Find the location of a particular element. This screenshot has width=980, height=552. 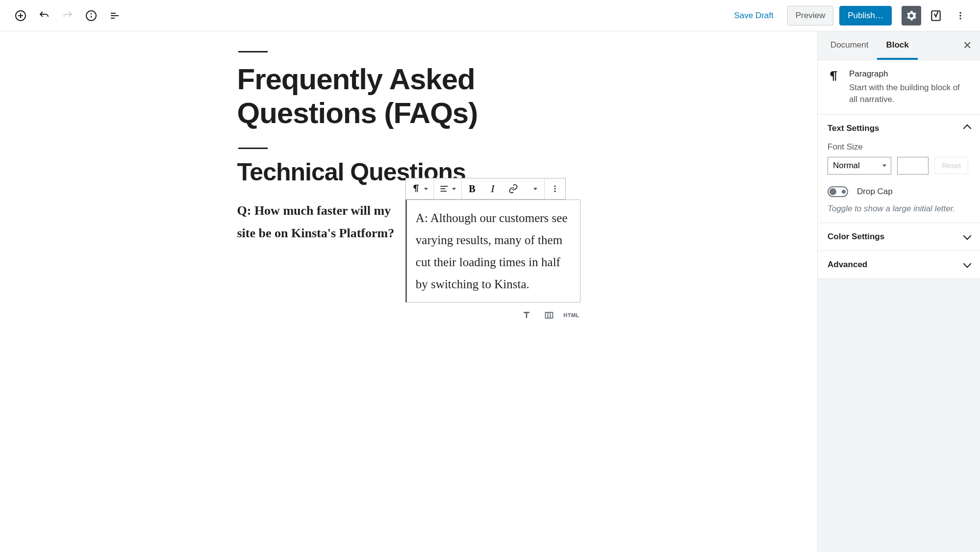

bold-button: B is located at coordinates (472, 189).